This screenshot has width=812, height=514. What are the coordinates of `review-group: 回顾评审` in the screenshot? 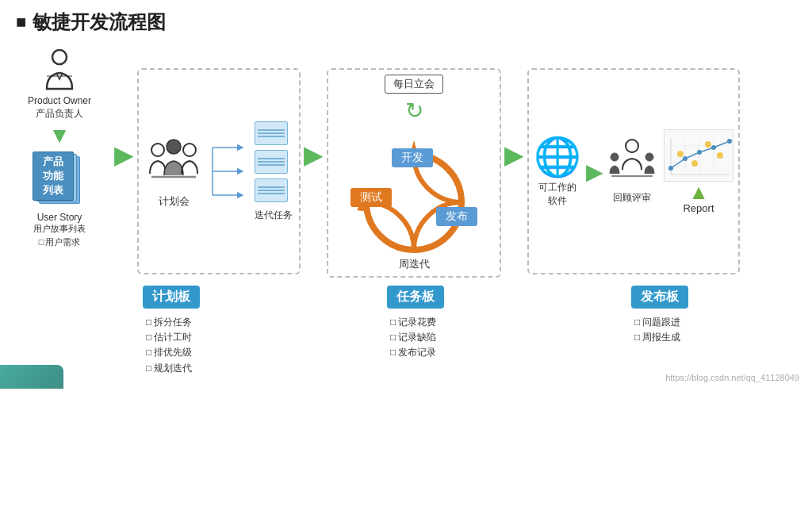 It's located at (632, 171).